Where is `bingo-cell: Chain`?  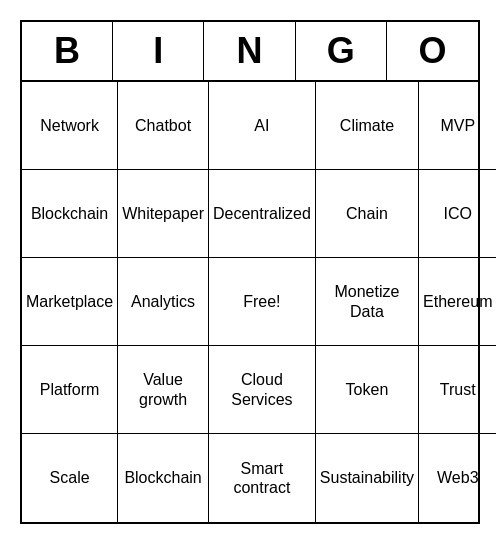
bingo-cell: Chain is located at coordinates (368, 214).